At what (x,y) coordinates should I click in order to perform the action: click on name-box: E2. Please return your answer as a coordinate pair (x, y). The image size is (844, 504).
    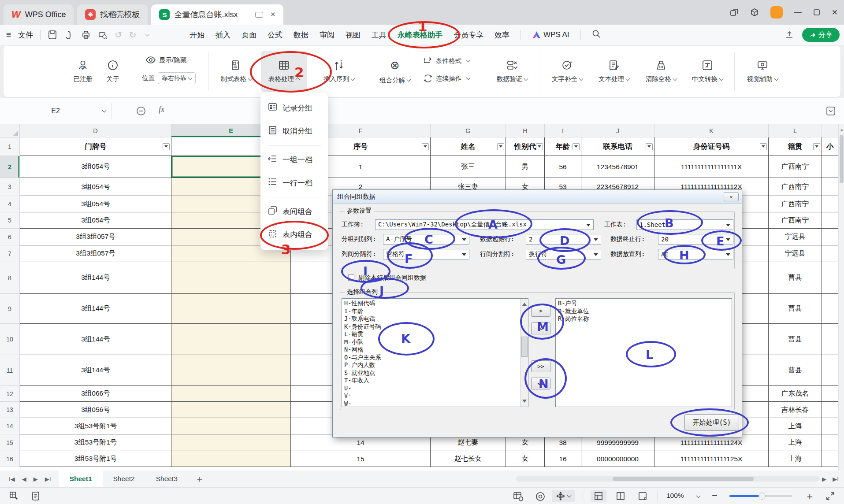
    Looking at the image, I should click on (56, 111).